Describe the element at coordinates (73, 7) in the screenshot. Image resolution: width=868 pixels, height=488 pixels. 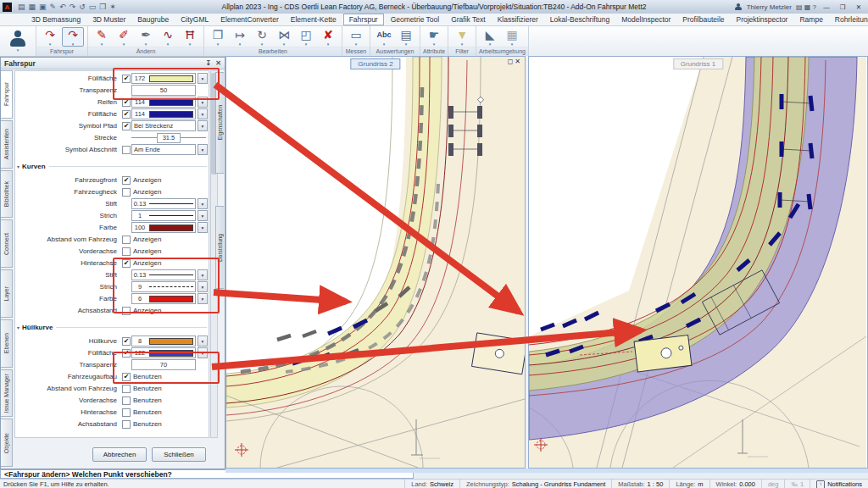
I see `redo-icon: ↷` at that location.